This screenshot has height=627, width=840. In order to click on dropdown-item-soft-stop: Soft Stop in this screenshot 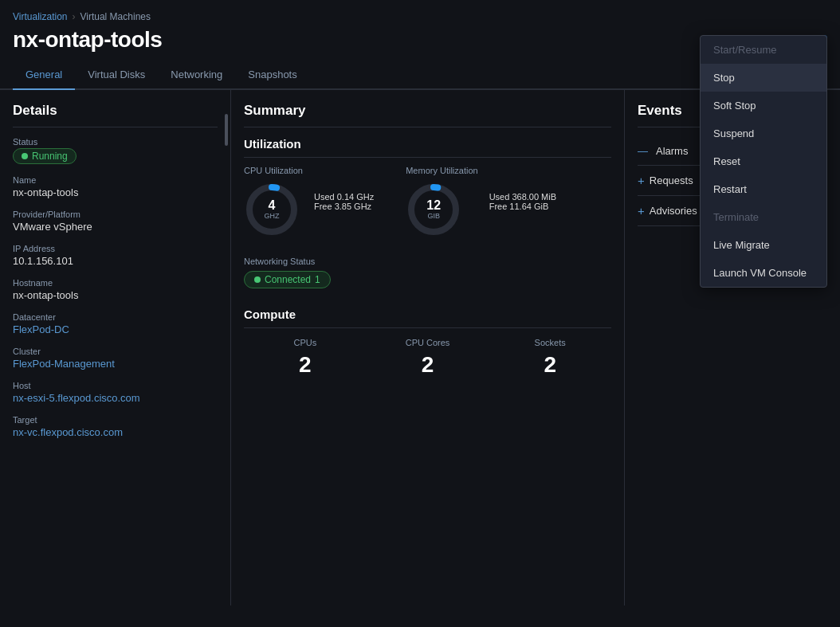, I will do `click(763, 105)`.